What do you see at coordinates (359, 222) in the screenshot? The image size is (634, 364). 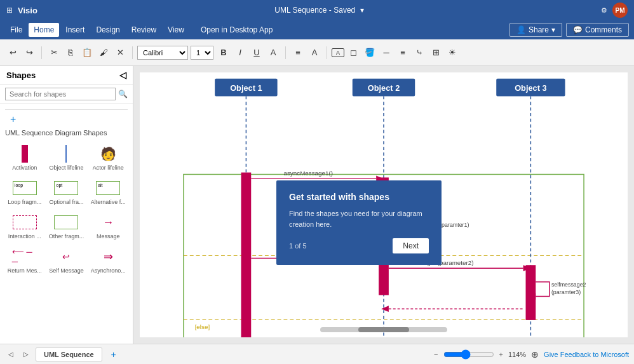 I see `tooltip-popup: Get started with shapes Find the shapes …` at bounding box center [359, 222].